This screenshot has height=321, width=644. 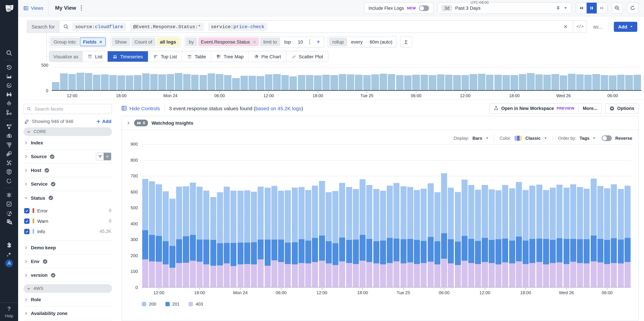 I want to click on search-icon, so click(x=9, y=53).